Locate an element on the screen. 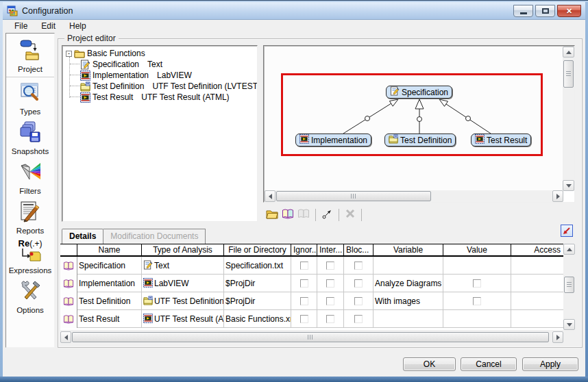 This screenshot has width=588, height=382. sidebar-item-reports: Reports is located at coordinates (30, 218).